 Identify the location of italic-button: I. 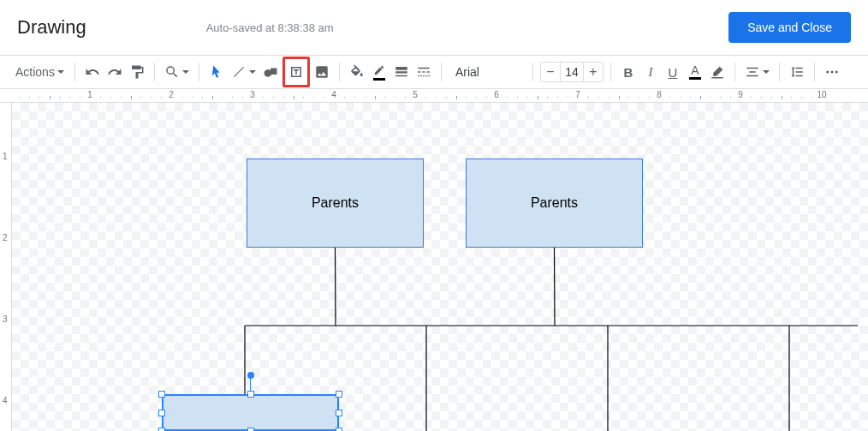
(651, 72).